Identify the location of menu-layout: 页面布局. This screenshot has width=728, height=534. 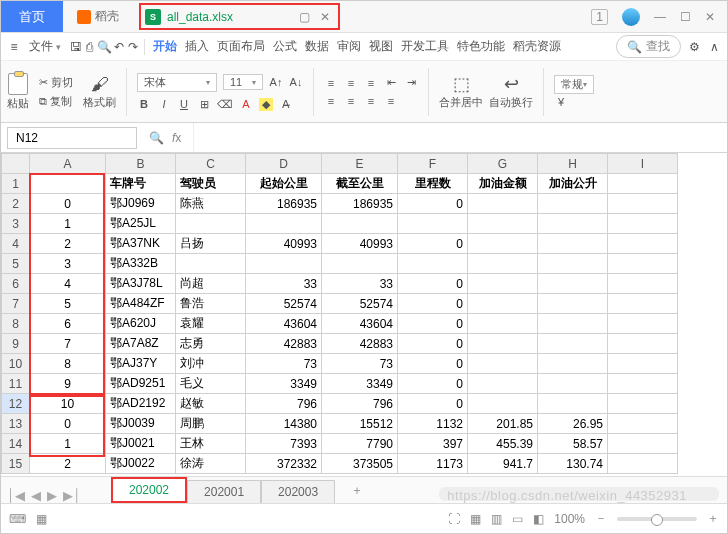
(241, 46).